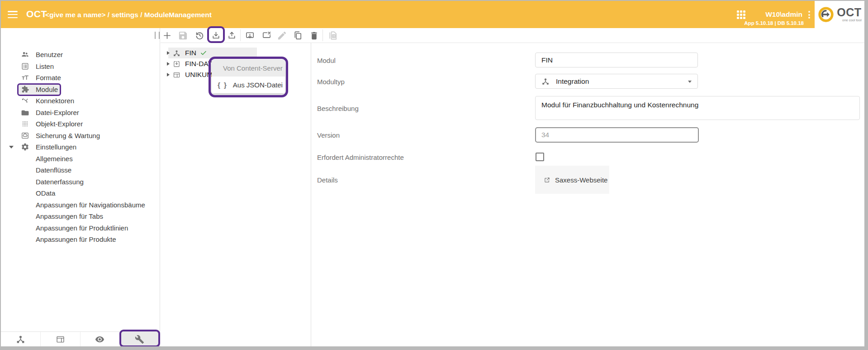  What do you see at coordinates (81, 205) in the screenshot?
I see `sidebar-item-anpassungen-navigationsbaeume: Anpassungen für Navigationsbäume` at bounding box center [81, 205].